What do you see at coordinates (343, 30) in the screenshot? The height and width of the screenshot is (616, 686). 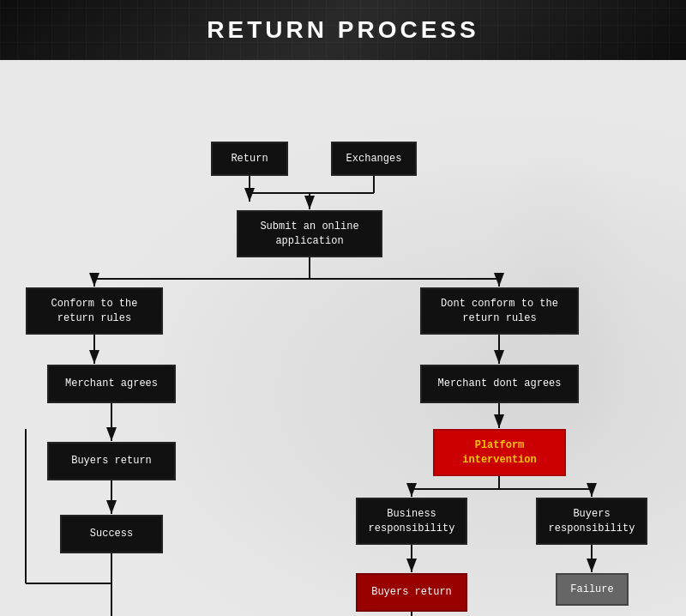 I see `page-title: RETURN PROCESS` at bounding box center [343, 30].